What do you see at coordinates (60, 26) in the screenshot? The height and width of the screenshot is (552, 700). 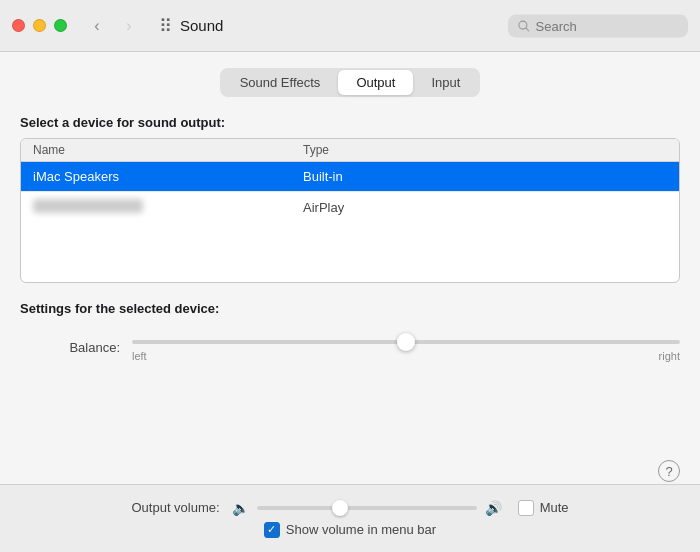 I see `zoom-button` at bounding box center [60, 26].